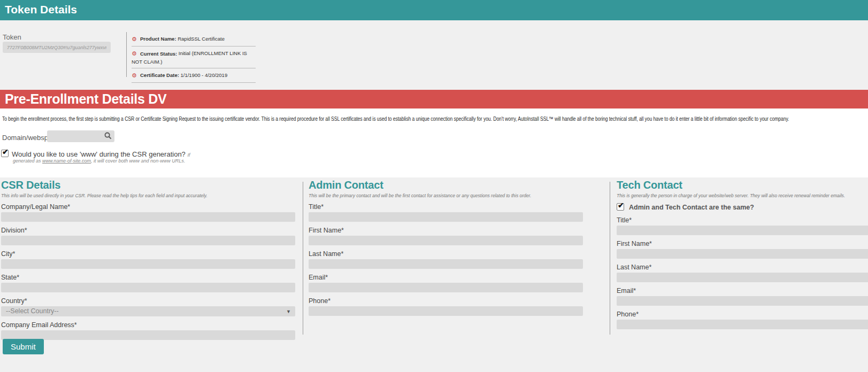 This screenshot has width=868, height=372. What do you see at coordinates (742, 314) in the screenshot?
I see `tech-phone-label: Phone*` at bounding box center [742, 314].